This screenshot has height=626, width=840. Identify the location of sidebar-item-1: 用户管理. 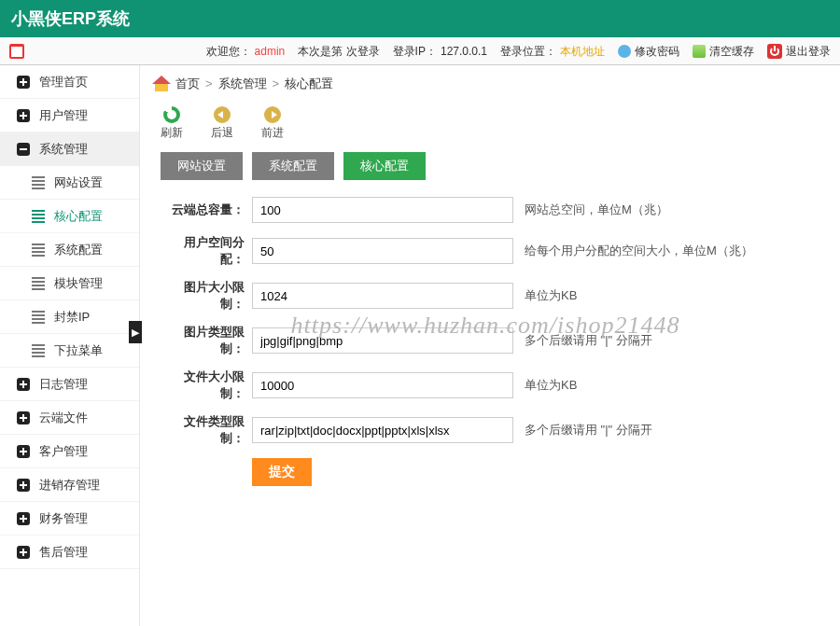
(69, 116).